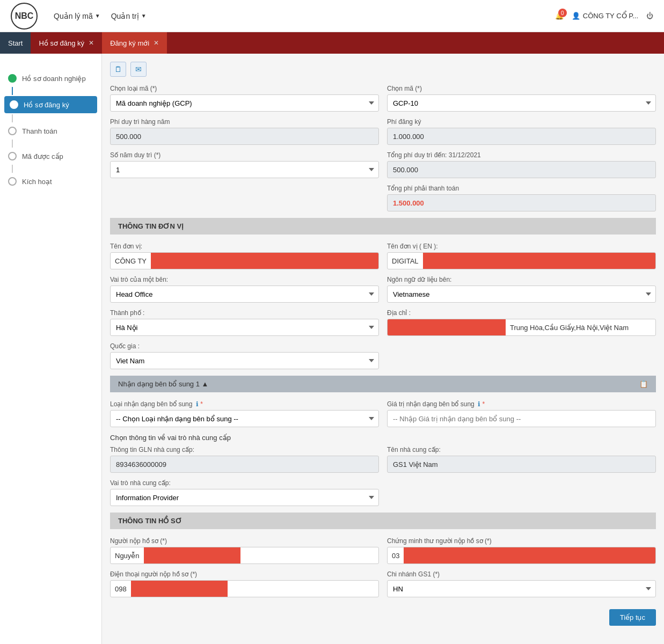 Image resolution: width=664 pixels, height=644 pixels. What do you see at coordinates (245, 483) in the screenshot?
I see `supplier-role-label: Vai trò nhà cung cấp:` at bounding box center [245, 483].